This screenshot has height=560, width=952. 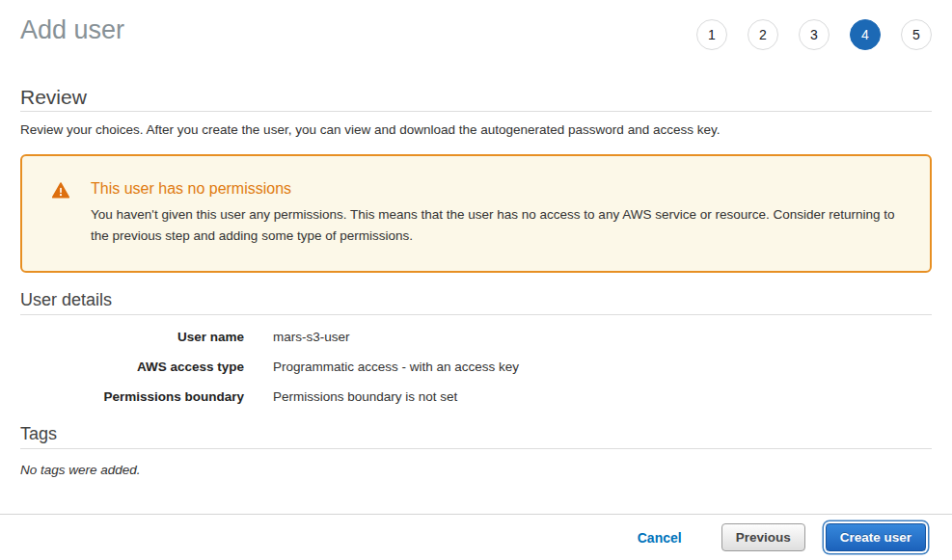 What do you see at coordinates (132, 337) in the screenshot?
I see `user-name-label: User name` at bounding box center [132, 337].